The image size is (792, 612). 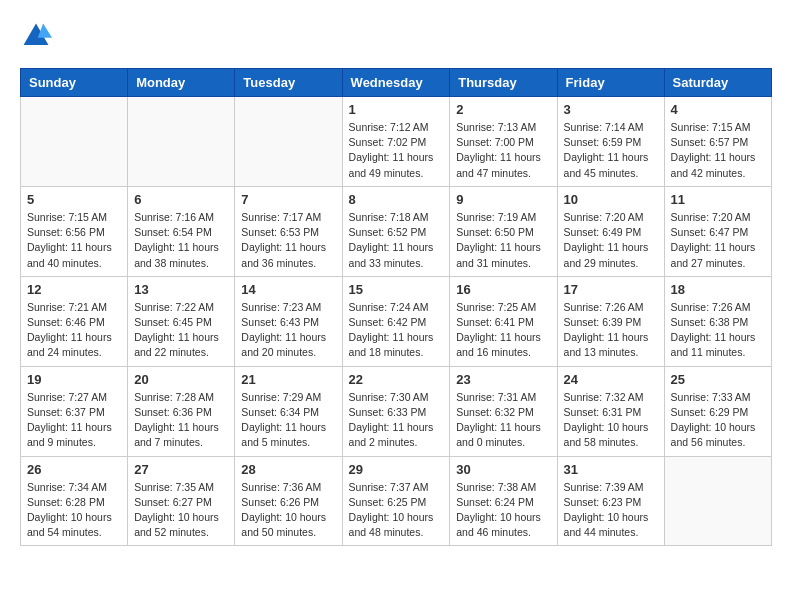 I want to click on calendar-cell: 22Sunrise: 7:30 AM Sunset: 6:33 PM Dayli…, so click(x=396, y=411).